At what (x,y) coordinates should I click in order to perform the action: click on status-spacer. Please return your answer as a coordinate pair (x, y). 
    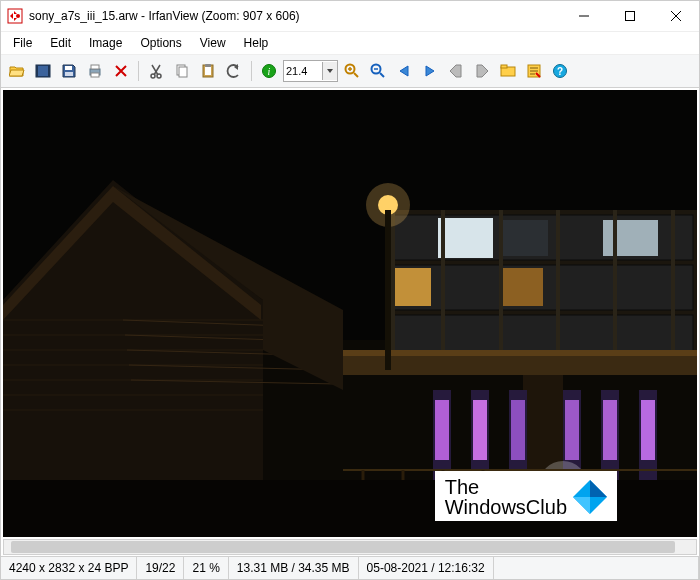
    Looking at the image, I should click on (596, 568).